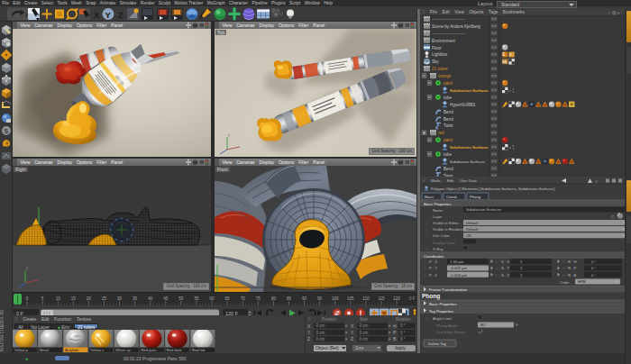  What do you see at coordinates (451, 332) in the screenshot?
I see `svg-text: Use Edge Breaks` at bounding box center [451, 332].